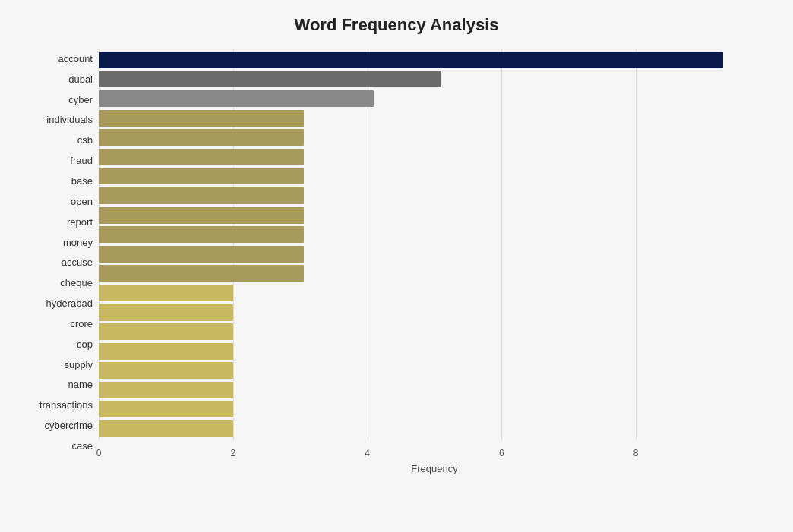 The height and width of the screenshot is (532, 793). I want to click on x-axis: 02468, so click(434, 449).